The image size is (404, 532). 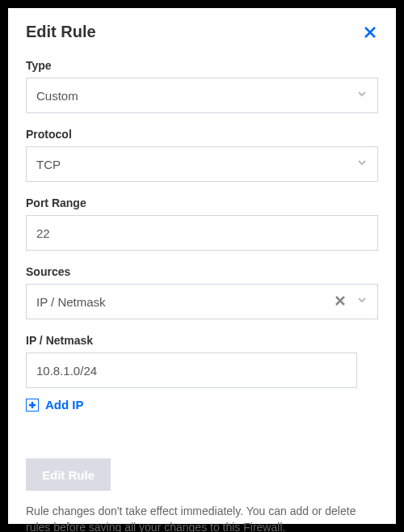 What do you see at coordinates (61, 32) in the screenshot?
I see `modal-title: Edit Rule` at bounding box center [61, 32].